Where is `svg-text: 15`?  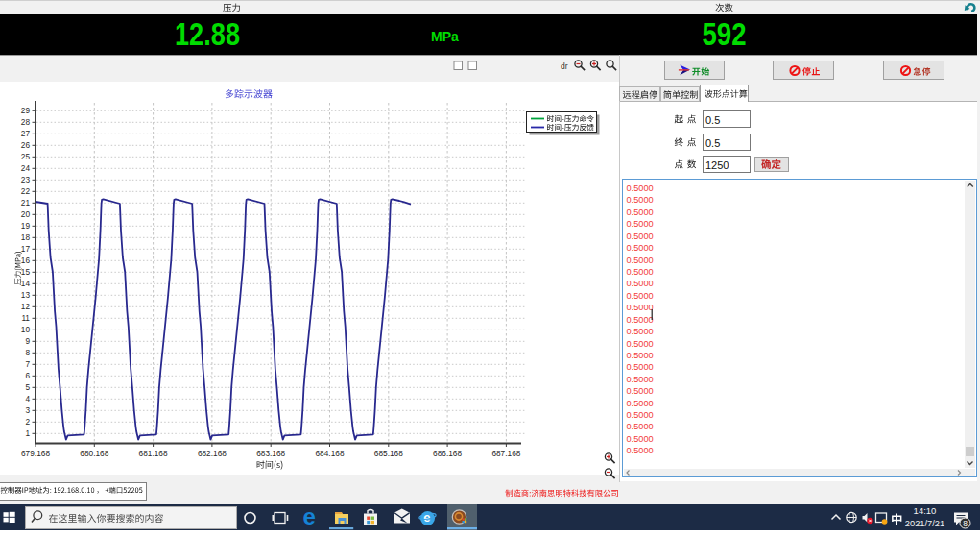
svg-text: 15 is located at coordinates (26, 272).